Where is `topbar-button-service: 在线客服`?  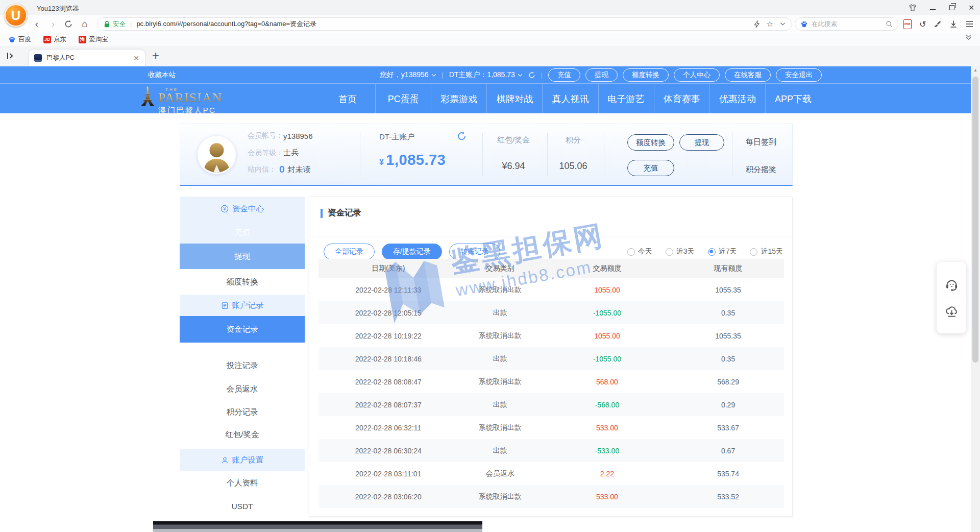
topbar-button-service: 在线客服 is located at coordinates (748, 75).